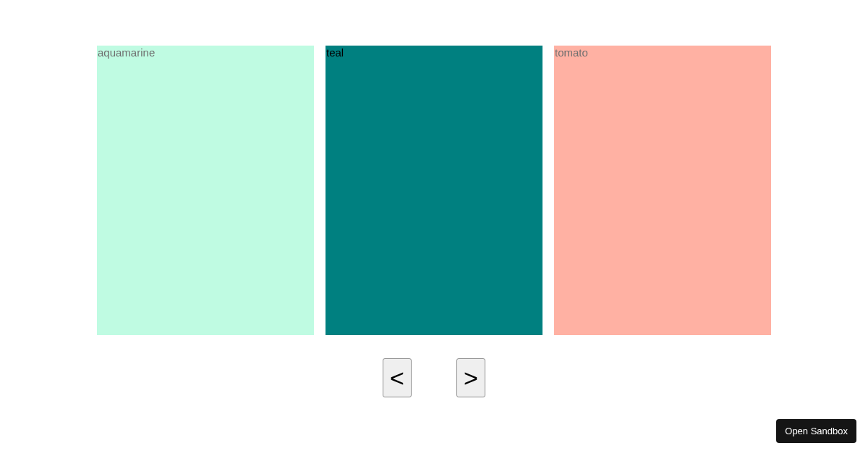 The image size is (868, 456). What do you see at coordinates (816, 431) in the screenshot?
I see `open-sandbox-button: Open Sandbox` at bounding box center [816, 431].